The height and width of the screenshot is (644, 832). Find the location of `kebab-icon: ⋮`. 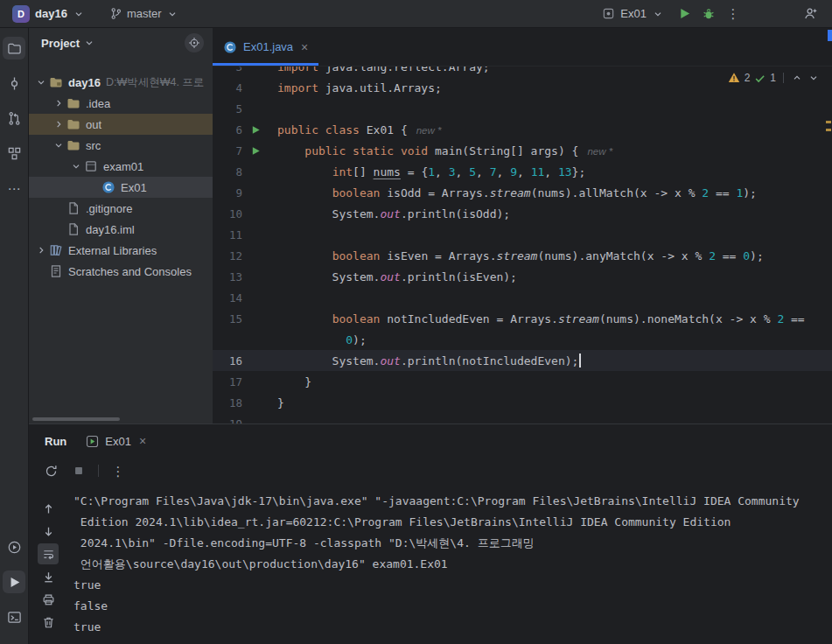

kebab-icon: ⋮ is located at coordinates (733, 14).